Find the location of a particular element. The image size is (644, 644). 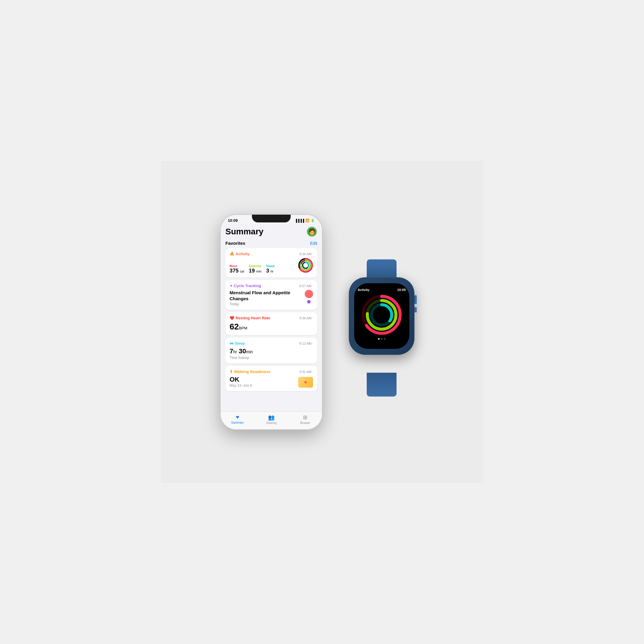

activity-stats: Move 375 cal Exercise 19 min is located at coordinates (271, 266).